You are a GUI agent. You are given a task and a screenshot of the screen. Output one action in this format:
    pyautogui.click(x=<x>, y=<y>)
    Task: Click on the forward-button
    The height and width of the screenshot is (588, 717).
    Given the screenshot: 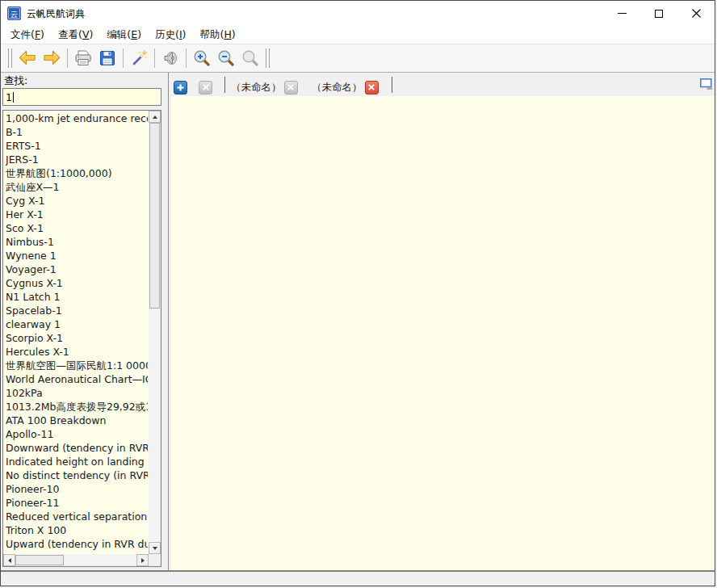 What is the action you would take?
    pyautogui.click(x=52, y=58)
    